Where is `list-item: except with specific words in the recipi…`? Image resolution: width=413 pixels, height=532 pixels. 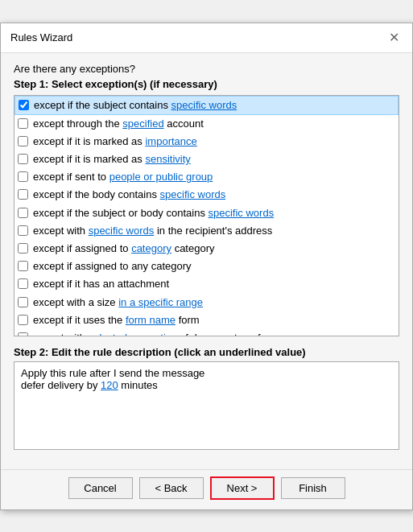 list-item: except with specific words in the recipi… is located at coordinates (206, 231).